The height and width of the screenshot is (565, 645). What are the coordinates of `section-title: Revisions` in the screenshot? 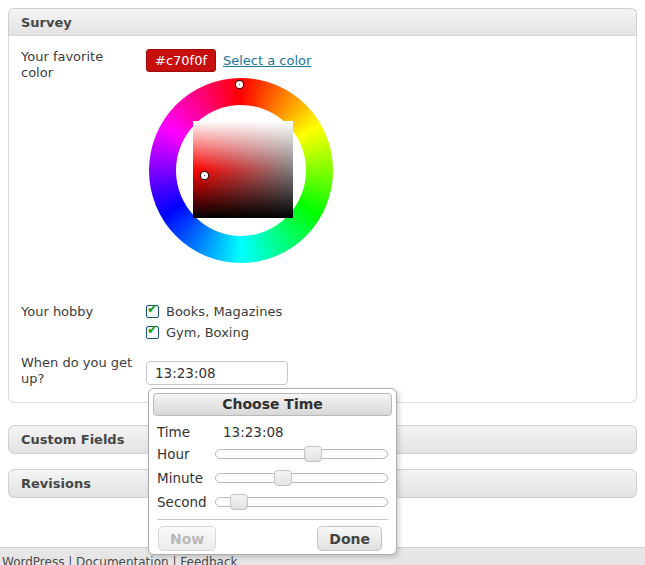 It's located at (56, 484).